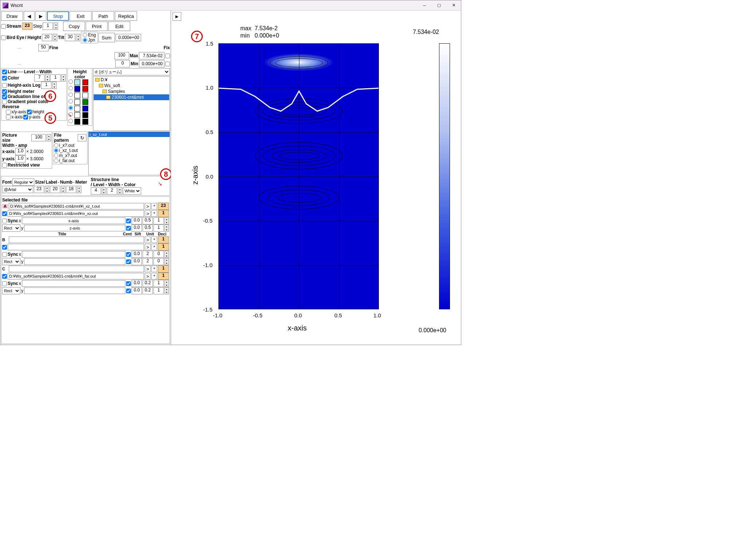 The width and height of the screenshot is (749, 560). What do you see at coordinates (79, 189) in the screenshot?
I see `meter-spin: ▲▼` at bounding box center [79, 189].